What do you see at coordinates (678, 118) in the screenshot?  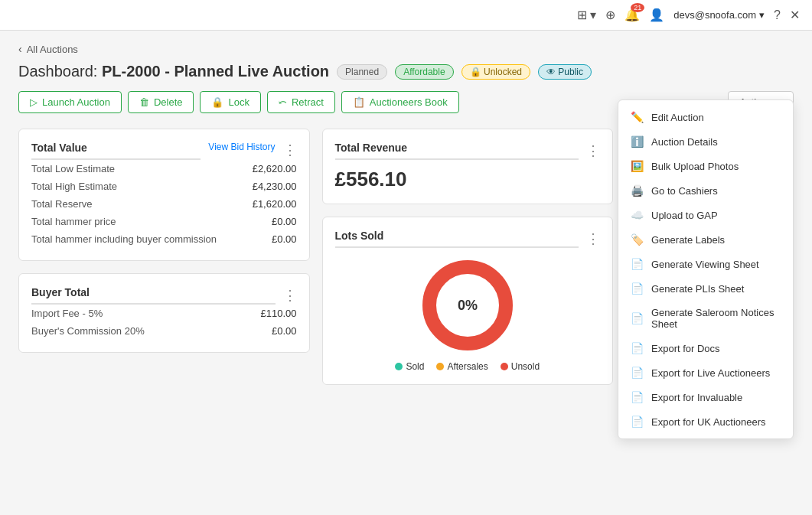 I see `menu-item-label: Edit Auction` at bounding box center [678, 118].